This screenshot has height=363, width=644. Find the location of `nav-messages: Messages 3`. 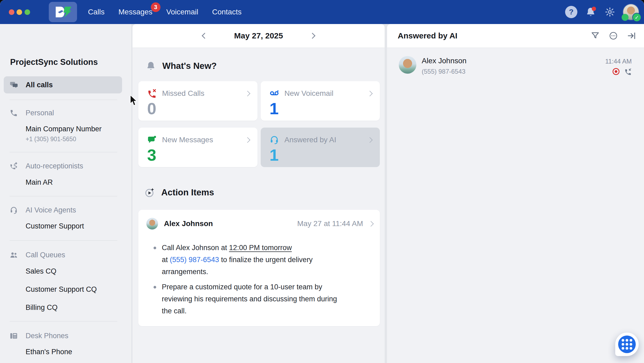

nav-messages: Messages 3 is located at coordinates (135, 12).